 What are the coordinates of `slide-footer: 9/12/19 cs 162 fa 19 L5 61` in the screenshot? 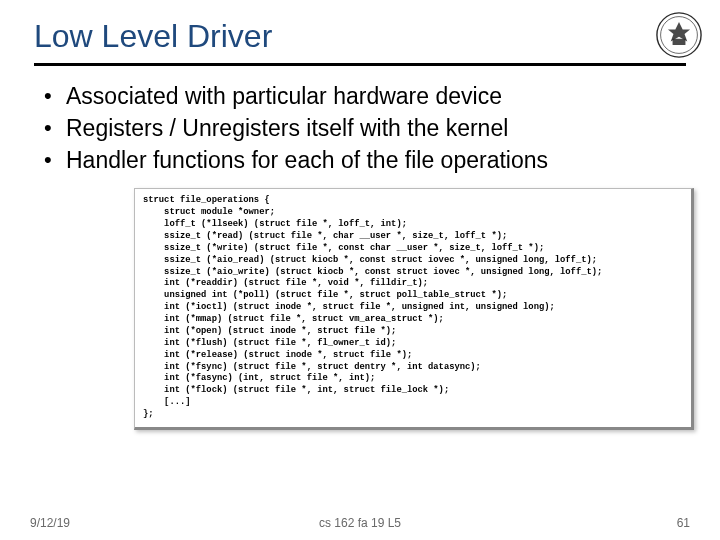 It's located at (360, 523).